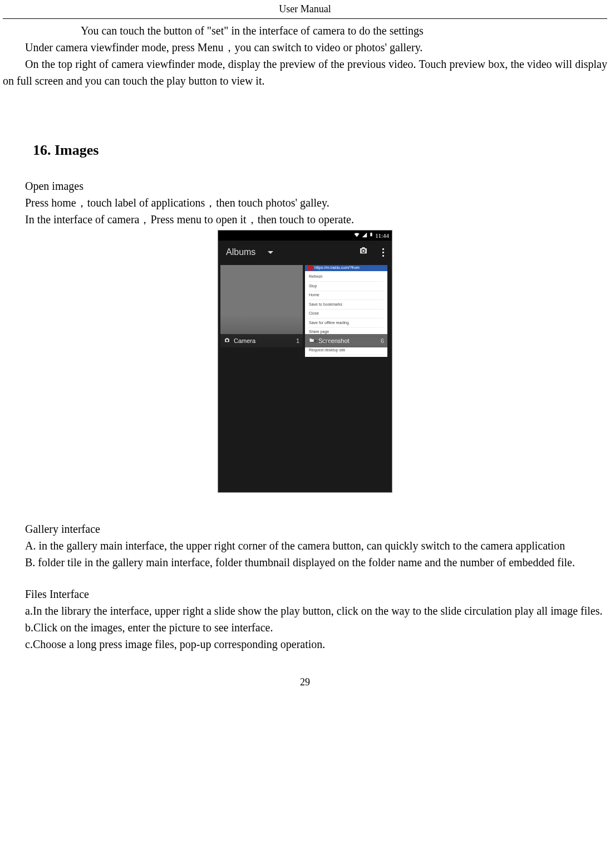 The image size is (610, 868). I want to click on gallery-interface-b: B. folder tile in the gallery main inter…, so click(305, 562).